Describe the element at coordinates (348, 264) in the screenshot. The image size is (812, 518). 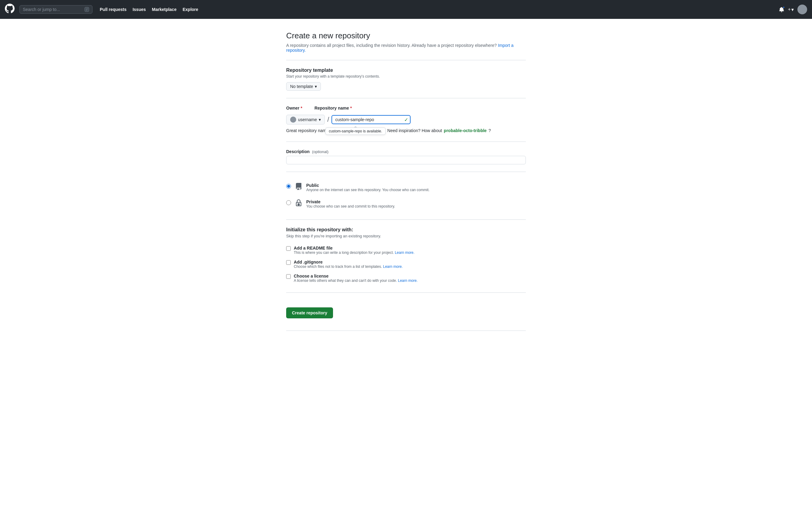
I see `gitignore-label: Add .gitignore Choose which files not to…` at that location.